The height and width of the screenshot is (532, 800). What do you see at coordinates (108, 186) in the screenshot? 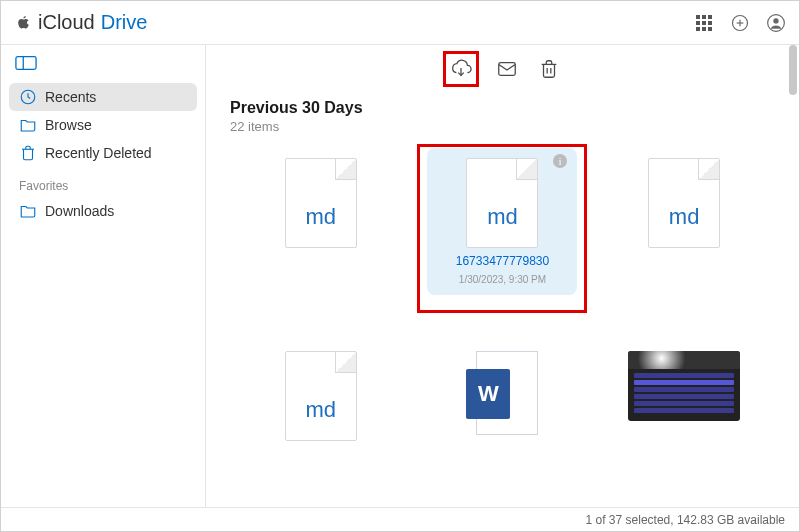
I see `favorites-label: Favorites` at bounding box center [108, 186].